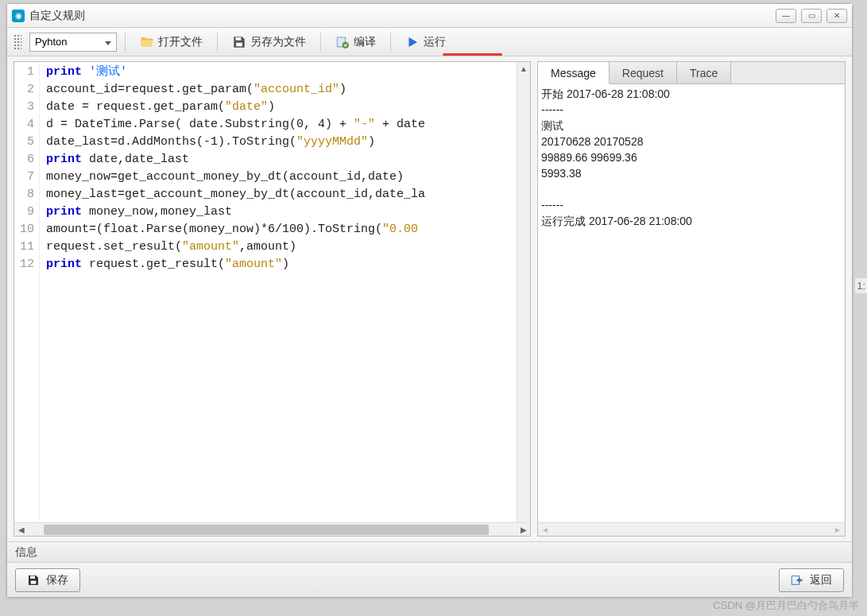 This screenshot has height=616, width=867. What do you see at coordinates (691, 73) in the screenshot?
I see `output-tabs: Message Request Trace` at bounding box center [691, 73].